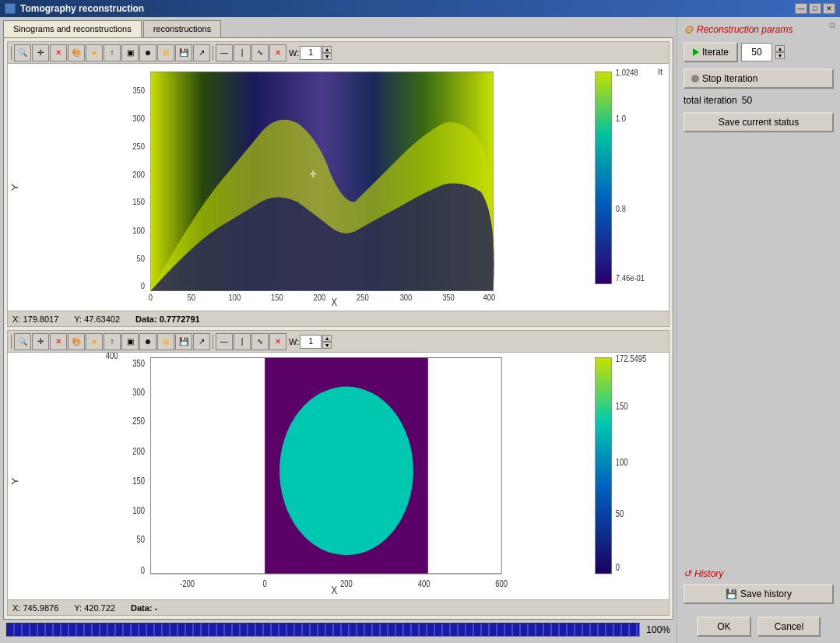  I want to click on iterate-btn: Iterate, so click(711, 52).